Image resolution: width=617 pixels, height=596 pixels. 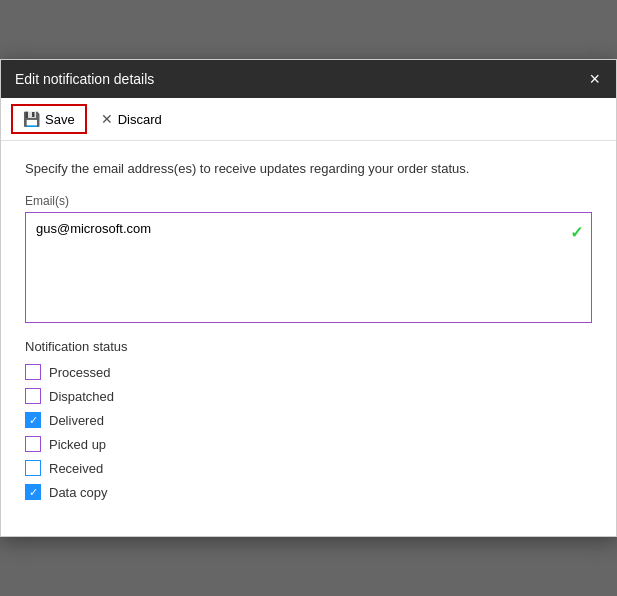 I want to click on description-text: Specify the email address(es) to receive…, so click(x=308, y=168).